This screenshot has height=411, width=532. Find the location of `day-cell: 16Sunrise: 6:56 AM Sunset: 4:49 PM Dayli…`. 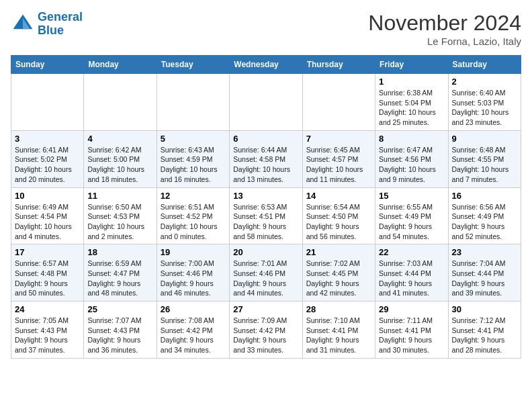

day-cell: 16Sunrise: 6:56 AM Sunset: 4:49 PM Dayli… is located at coordinates (484, 216).